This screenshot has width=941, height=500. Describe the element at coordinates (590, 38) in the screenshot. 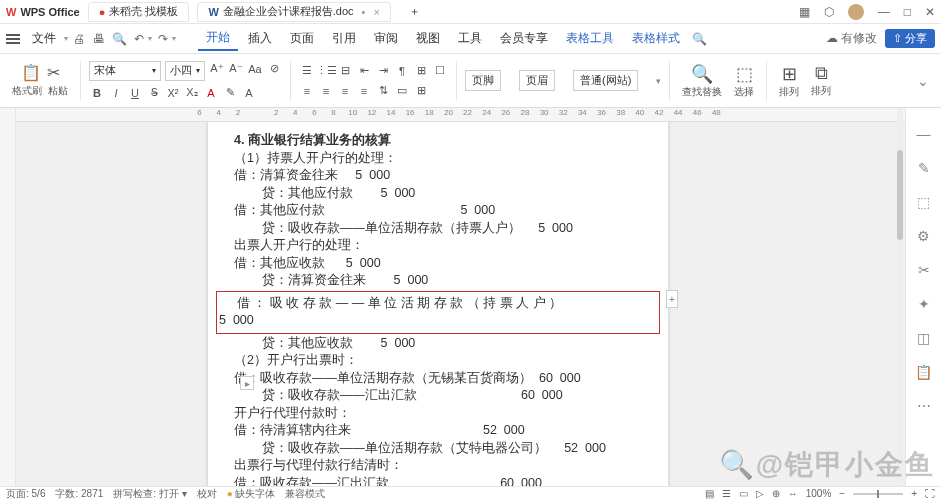

I see `tab-table-tools: 表格工具` at that location.